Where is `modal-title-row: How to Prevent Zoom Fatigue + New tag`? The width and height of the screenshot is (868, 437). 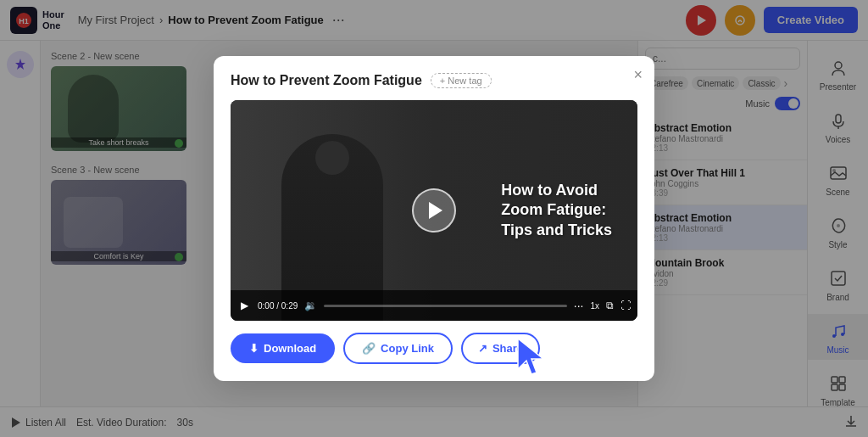 modal-title-row: How to Prevent Zoom Fatigue + New tag is located at coordinates (434, 81).